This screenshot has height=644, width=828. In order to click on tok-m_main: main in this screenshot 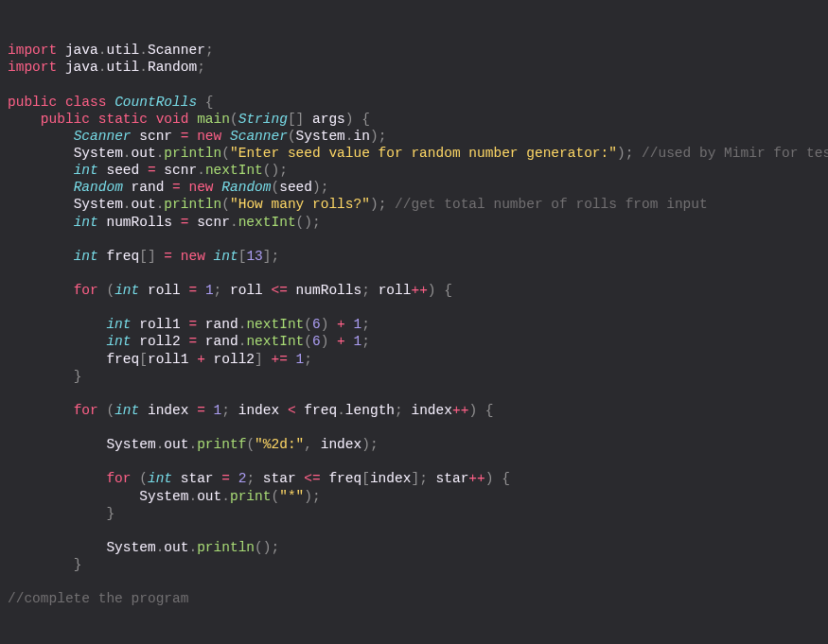, I will do `click(214, 119)`.